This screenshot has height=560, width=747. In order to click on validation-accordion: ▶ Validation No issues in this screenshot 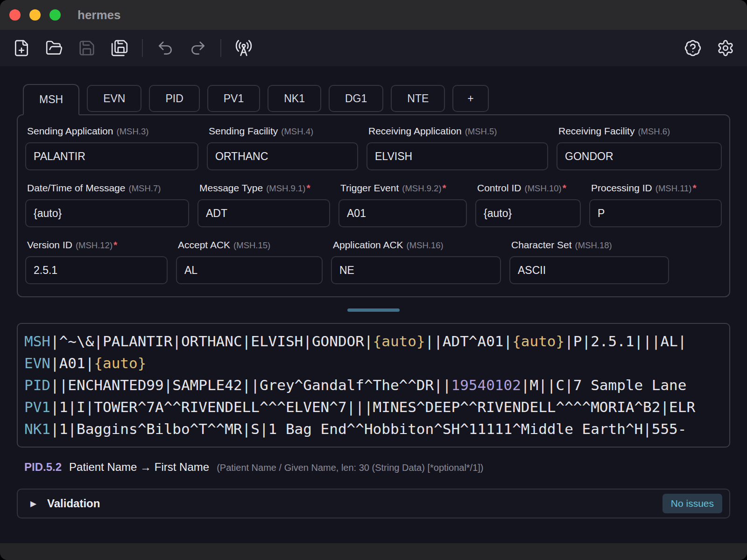, I will do `click(374, 504)`.